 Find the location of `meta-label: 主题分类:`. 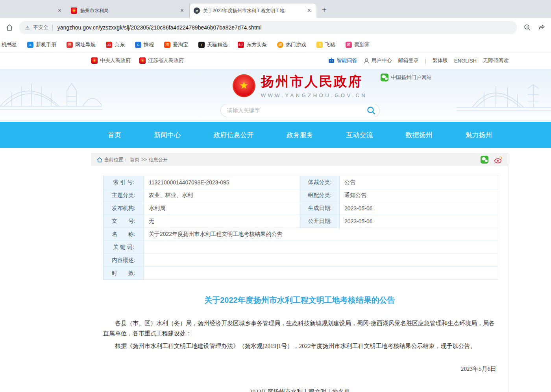

meta-label: 主题分类: is located at coordinates (124, 196).